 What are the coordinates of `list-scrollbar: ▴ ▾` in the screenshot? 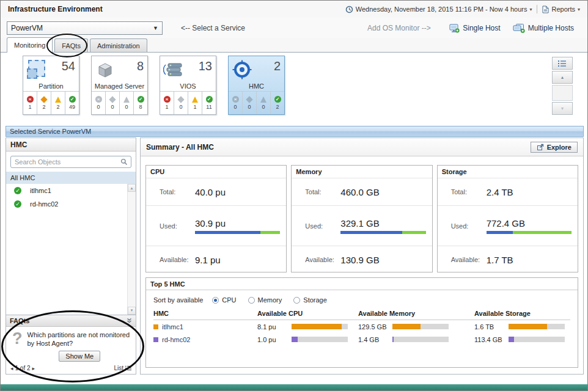 It's located at (131, 249).